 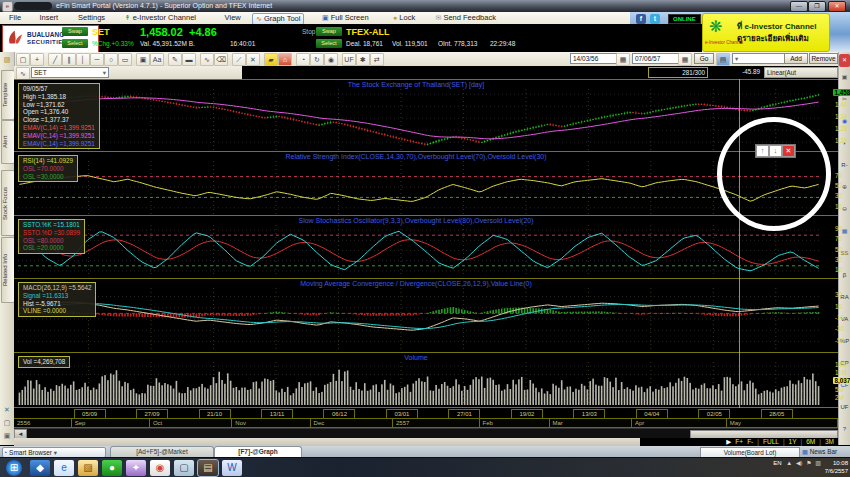 What do you see at coordinates (750, 442) in the screenshot?
I see `zoom-preset-fminus: F-` at bounding box center [750, 442].